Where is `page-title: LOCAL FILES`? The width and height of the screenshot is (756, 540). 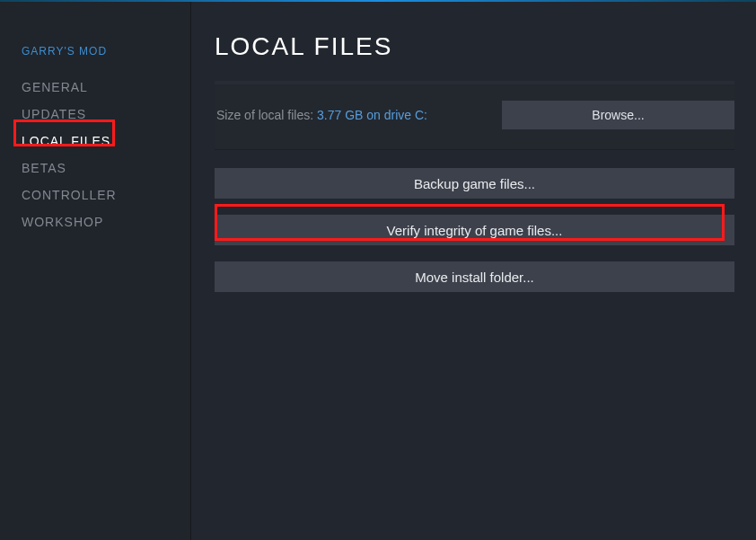 page-title: LOCAL FILES is located at coordinates (474, 47).